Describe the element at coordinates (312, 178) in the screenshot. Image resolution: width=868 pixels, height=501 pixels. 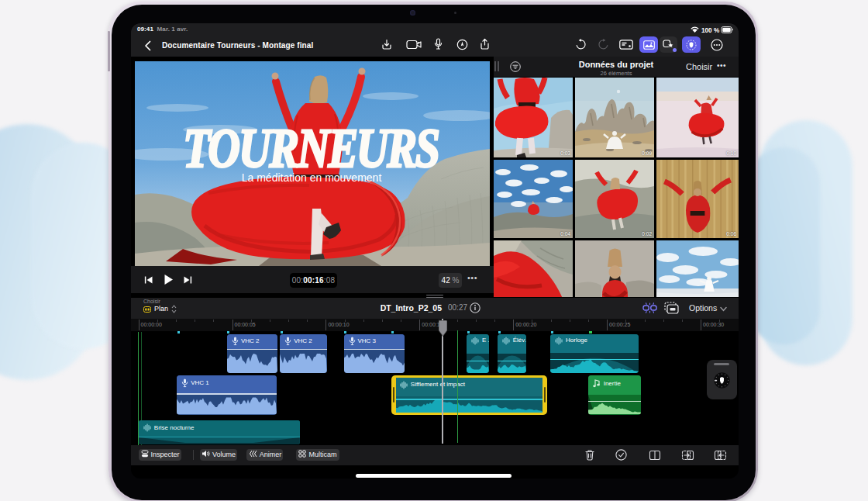
I see `svg-text: La méditation en mouvement` at that location.